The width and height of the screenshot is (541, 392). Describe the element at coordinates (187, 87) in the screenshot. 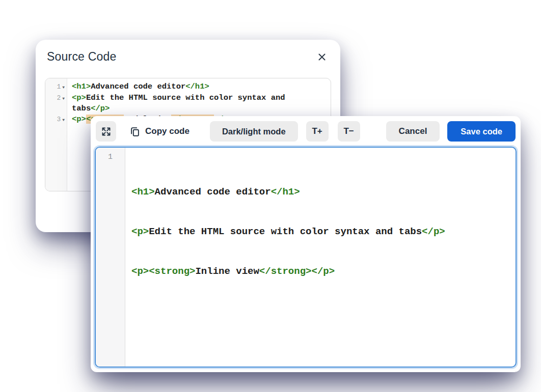

I see `code-text: <h1>Advanced code editor</h1>` at that location.